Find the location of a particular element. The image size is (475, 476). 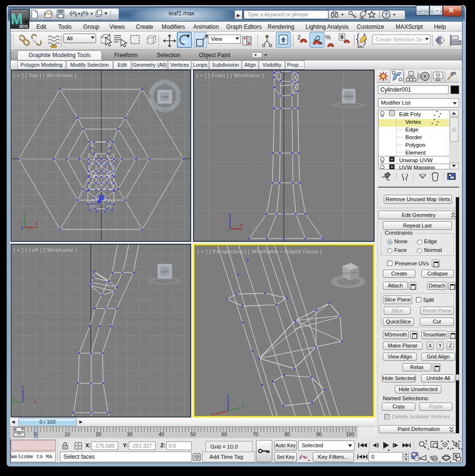

svg-text: Edit Poly is located at coordinates (410, 114).